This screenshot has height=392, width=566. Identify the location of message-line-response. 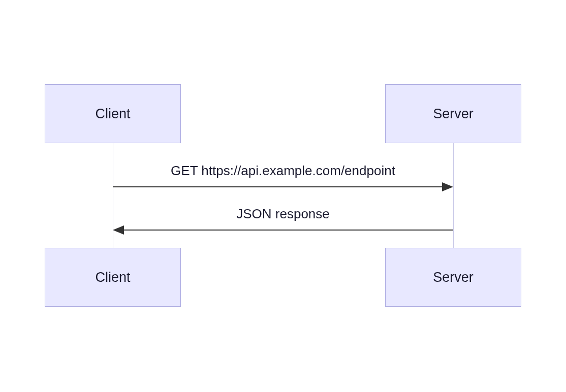
(288, 230).